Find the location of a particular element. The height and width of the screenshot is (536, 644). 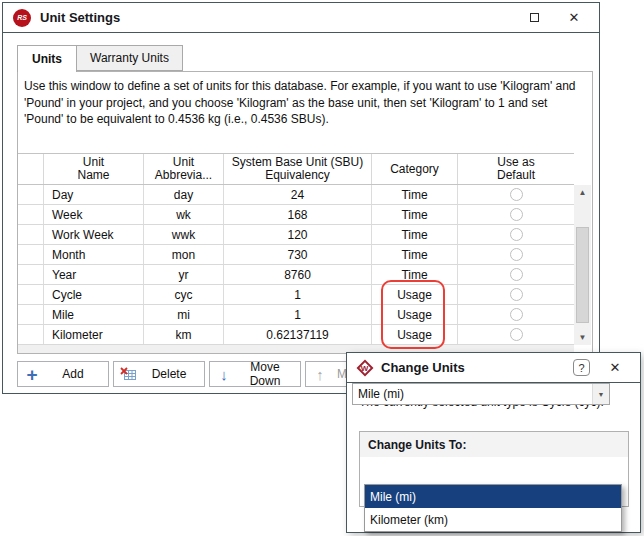

header-category: Category is located at coordinates (415, 169).